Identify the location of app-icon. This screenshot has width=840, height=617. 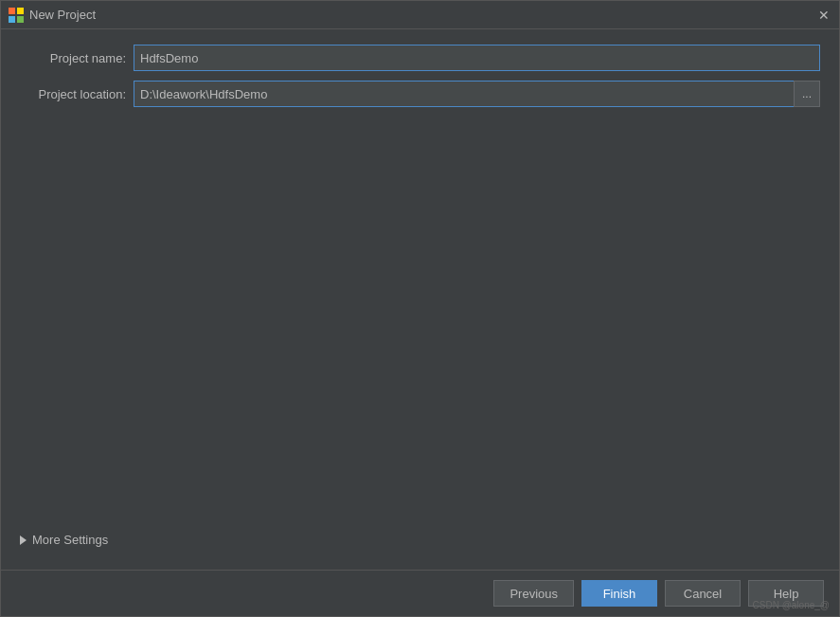
(16, 15).